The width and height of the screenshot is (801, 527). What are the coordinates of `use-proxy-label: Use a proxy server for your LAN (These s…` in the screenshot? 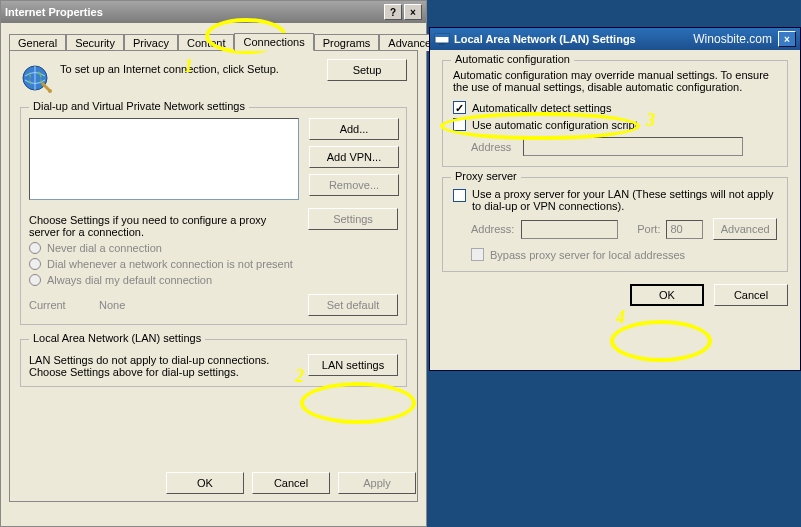 It's located at (624, 200).